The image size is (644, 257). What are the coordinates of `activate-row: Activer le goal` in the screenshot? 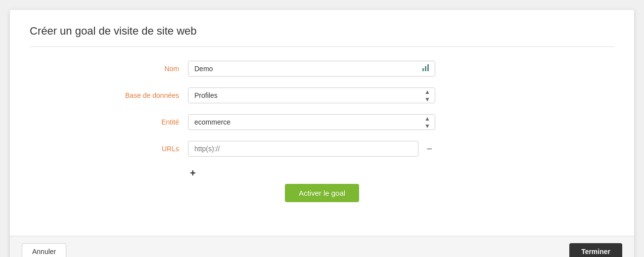 It's located at (322, 193).